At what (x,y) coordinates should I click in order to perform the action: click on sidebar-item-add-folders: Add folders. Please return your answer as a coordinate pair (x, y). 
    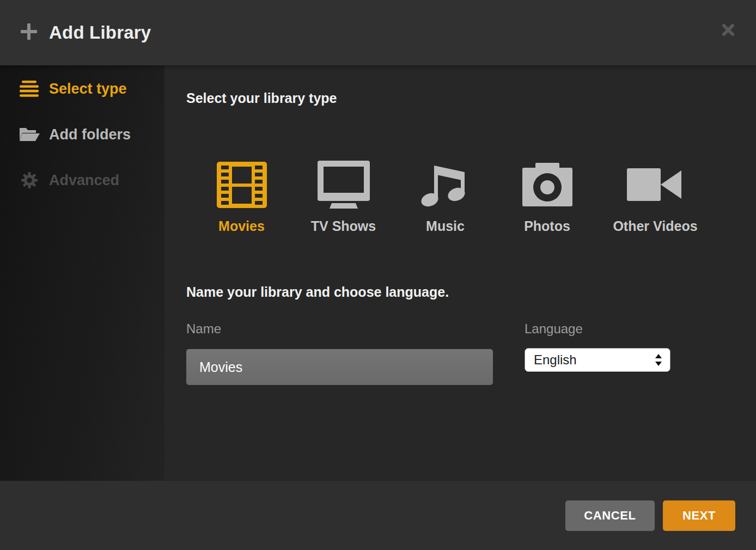
    Looking at the image, I should click on (82, 135).